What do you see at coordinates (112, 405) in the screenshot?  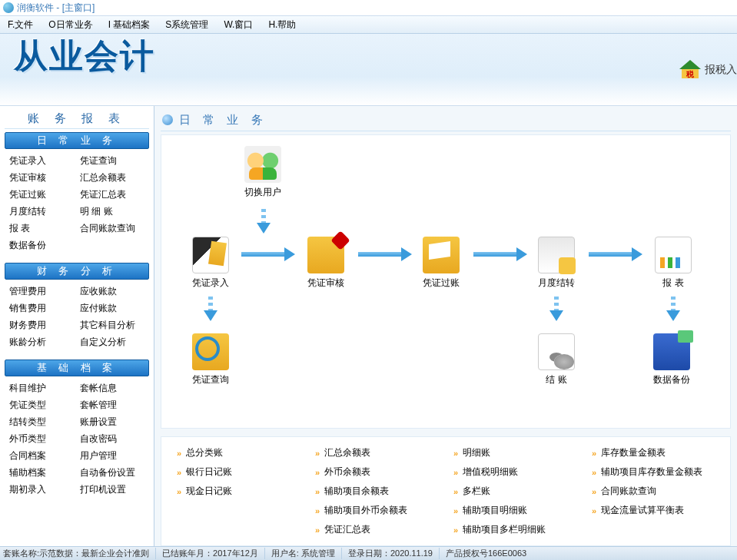 I see `sidebar-item: 套帐管理` at bounding box center [112, 405].